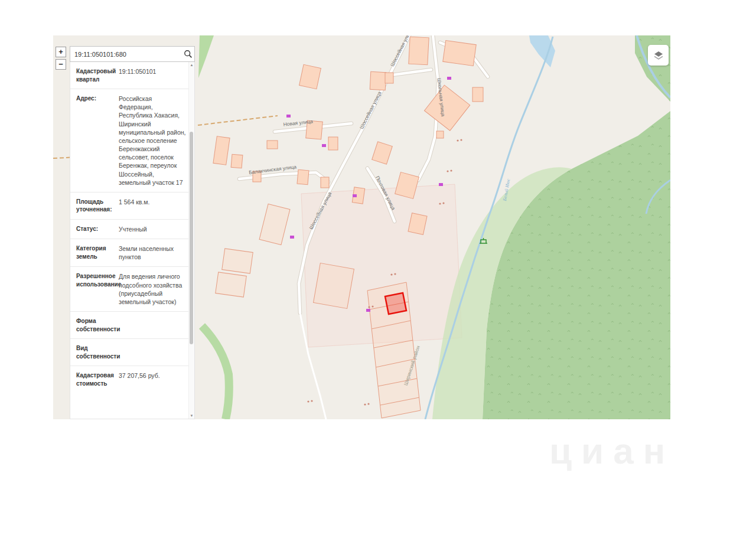  I want to click on row-label: Адрес:, so click(96, 141).